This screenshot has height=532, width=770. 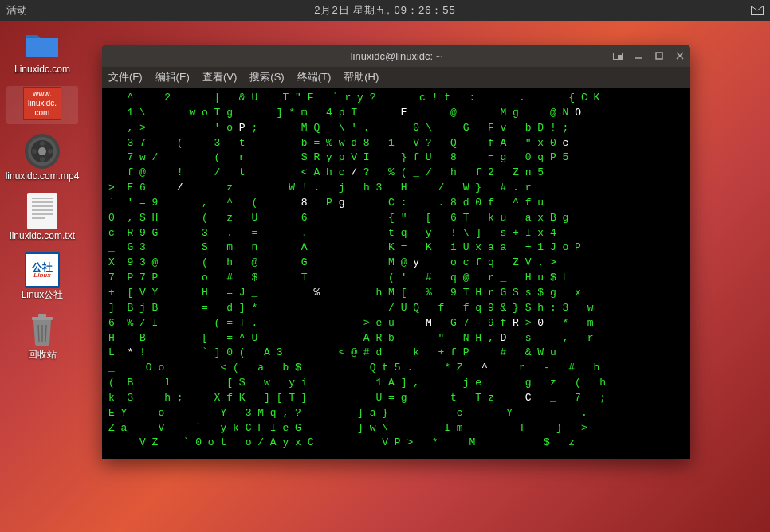 I want to click on app-logo-icon: 公社Linux, so click(x=42, y=270).